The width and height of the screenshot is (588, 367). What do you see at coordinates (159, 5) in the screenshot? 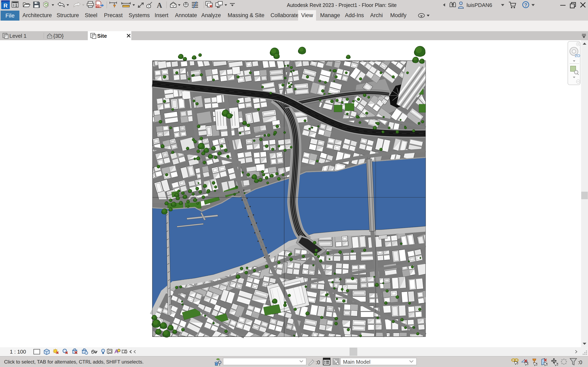
I see `svg-text: A` at bounding box center [159, 5].